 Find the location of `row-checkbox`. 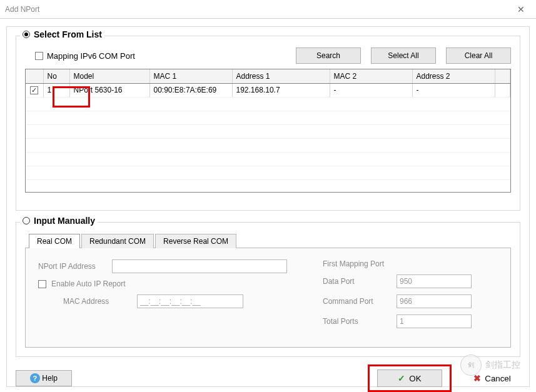

row-checkbox is located at coordinates (34, 90).